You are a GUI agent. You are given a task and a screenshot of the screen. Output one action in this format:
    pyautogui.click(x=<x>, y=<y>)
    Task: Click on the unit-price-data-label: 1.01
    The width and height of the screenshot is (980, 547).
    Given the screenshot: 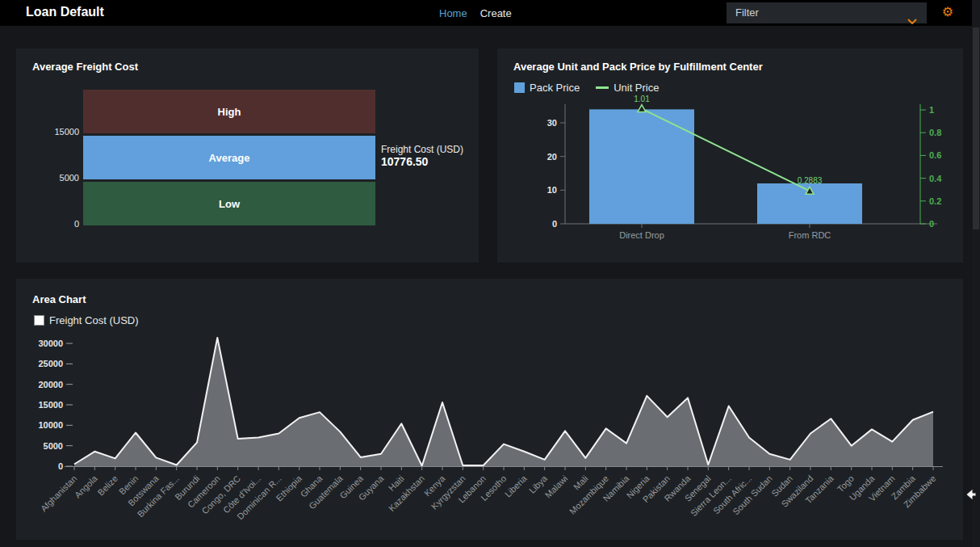 What is the action you would take?
    pyautogui.click(x=642, y=99)
    